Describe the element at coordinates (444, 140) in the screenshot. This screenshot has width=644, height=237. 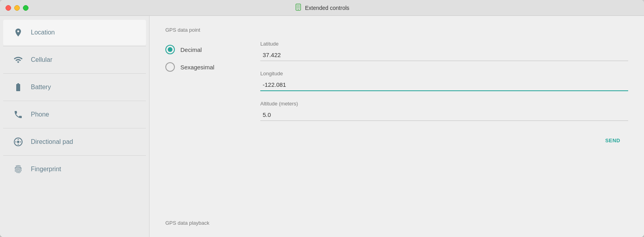
I see `send-row: SEND` at that location.